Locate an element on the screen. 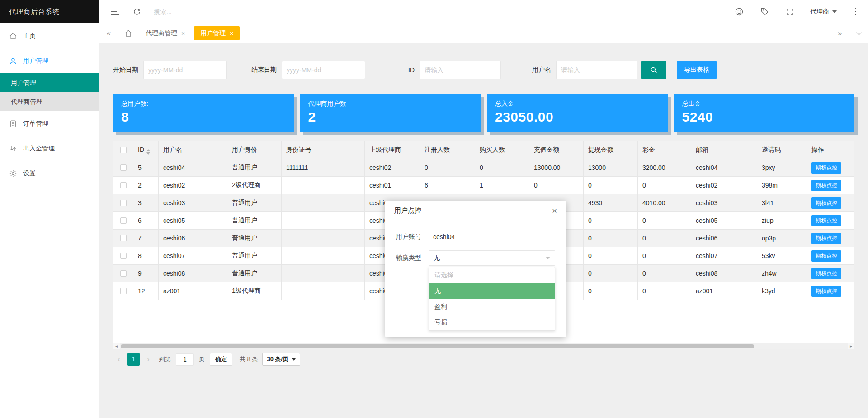  collapse-sidebar-icon is located at coordinates (115, 12).